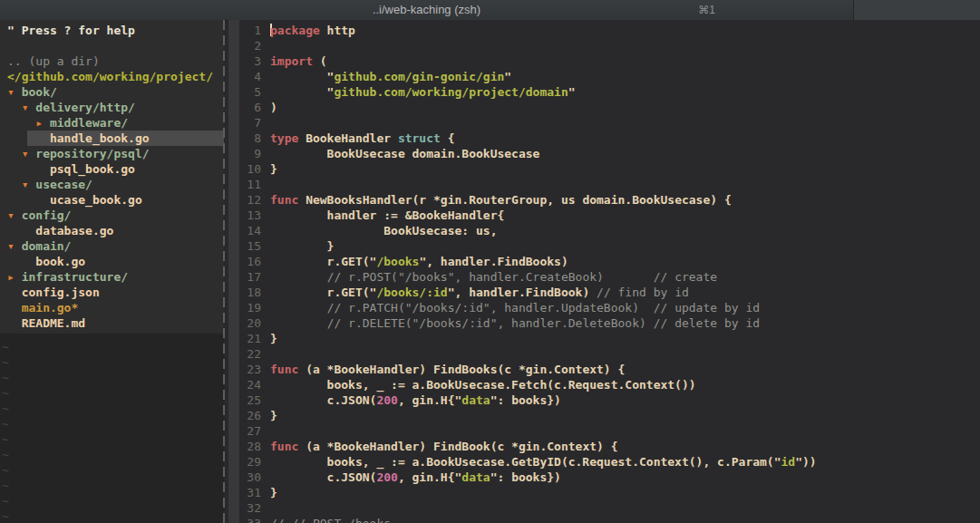  Describe the element at coordinates (526, 477) in the screenshot. I see `text-segment: ": books})` at that location.